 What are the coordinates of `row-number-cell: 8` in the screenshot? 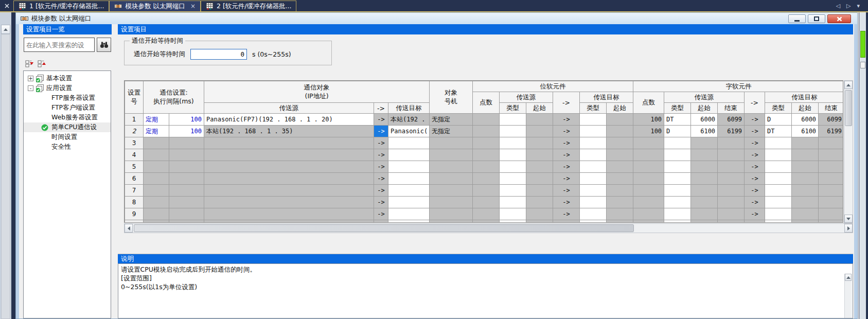 It's located at (134, 203).